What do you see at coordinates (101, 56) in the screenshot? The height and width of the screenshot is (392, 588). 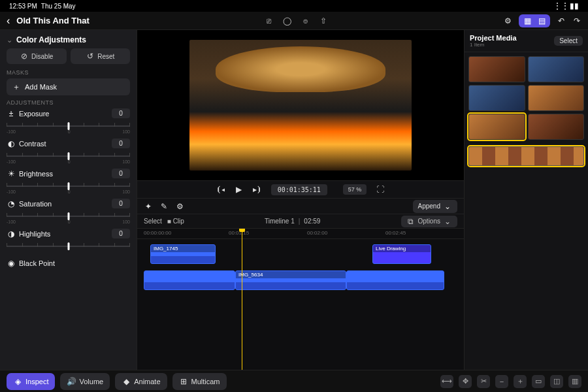 I see `reset-button: ↺ Reset` at bounding box center [101, 56].